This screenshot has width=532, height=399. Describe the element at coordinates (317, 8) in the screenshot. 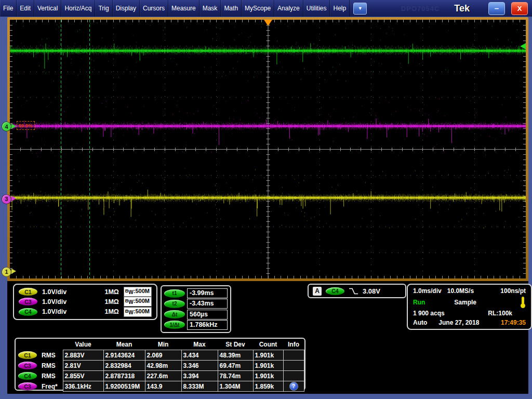

I see `menu-utilities: Utilities` at that location.